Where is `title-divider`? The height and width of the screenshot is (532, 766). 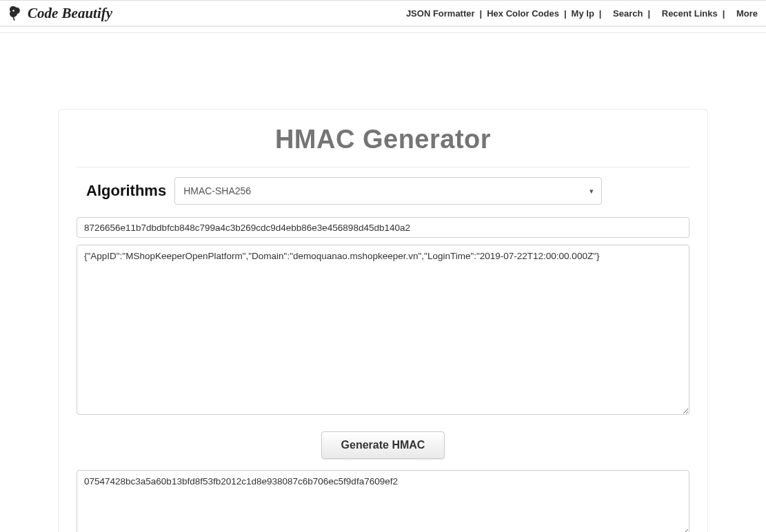 title-divider is located at coordinates (383, 167).